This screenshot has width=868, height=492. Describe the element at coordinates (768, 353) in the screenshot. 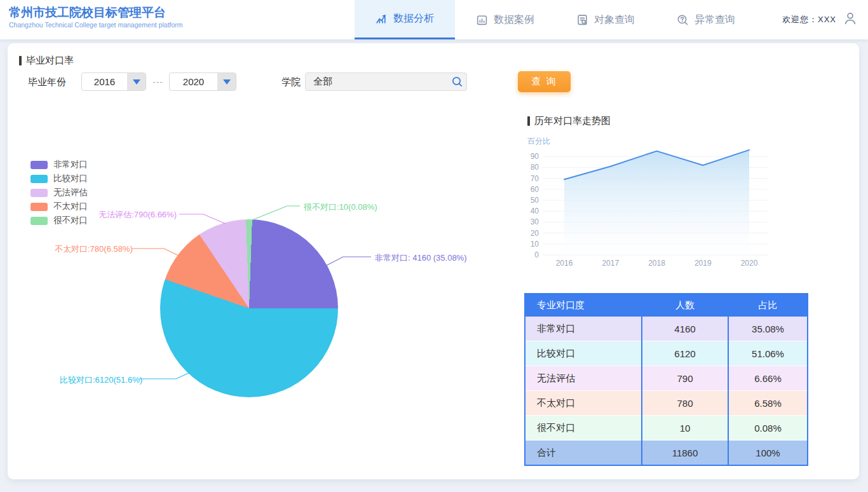

I see `table-cell: 51.06%` at that location.